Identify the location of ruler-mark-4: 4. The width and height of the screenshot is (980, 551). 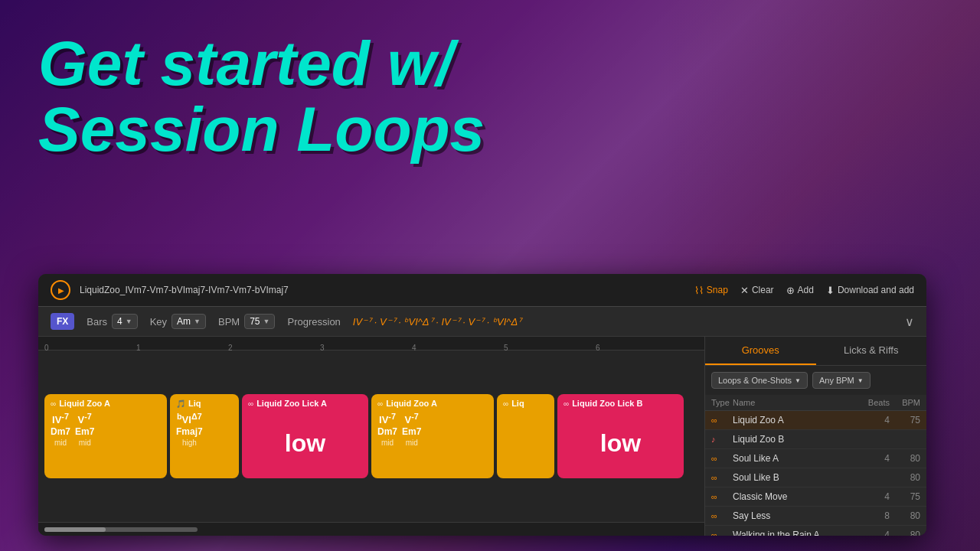
(414, 347).